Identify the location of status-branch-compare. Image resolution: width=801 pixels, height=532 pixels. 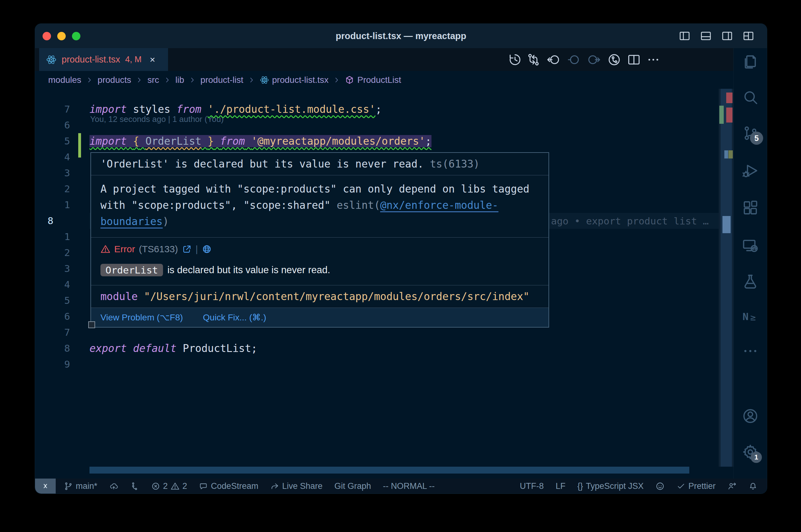
(134, 486).